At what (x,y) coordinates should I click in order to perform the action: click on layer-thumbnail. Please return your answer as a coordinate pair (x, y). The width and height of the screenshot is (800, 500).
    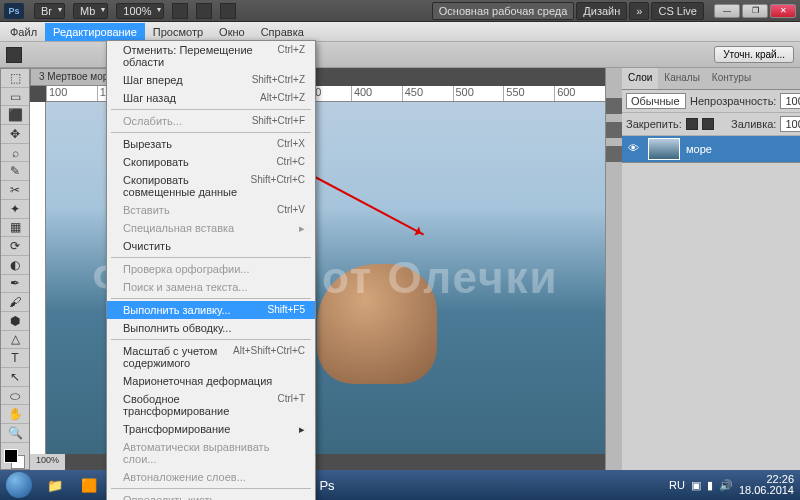
    Looking at the image, I should click on (664, 149).